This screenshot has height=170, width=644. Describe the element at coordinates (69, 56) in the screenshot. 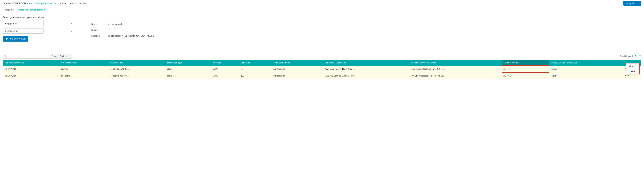

I see `search-options-arrow-icon: ▼` at that location.